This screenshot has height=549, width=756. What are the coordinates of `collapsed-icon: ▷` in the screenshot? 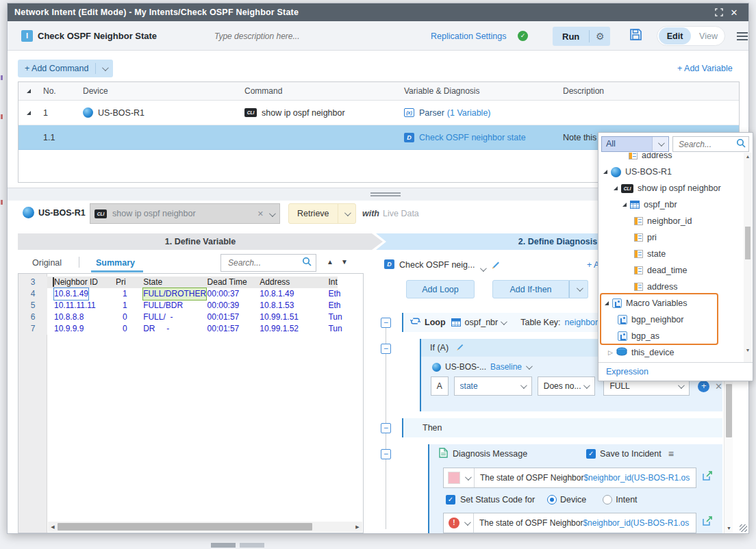 It's located at (611, 353).